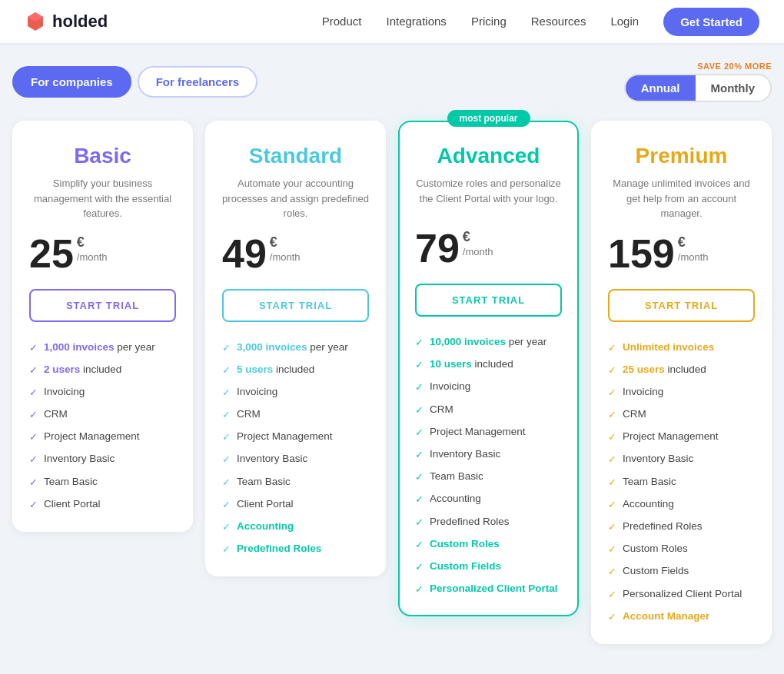  Describe the element at coordinates (103, 326) in the screenshot. I see `pricing-card-basic: BasicSimplify your business management w…` at that location.